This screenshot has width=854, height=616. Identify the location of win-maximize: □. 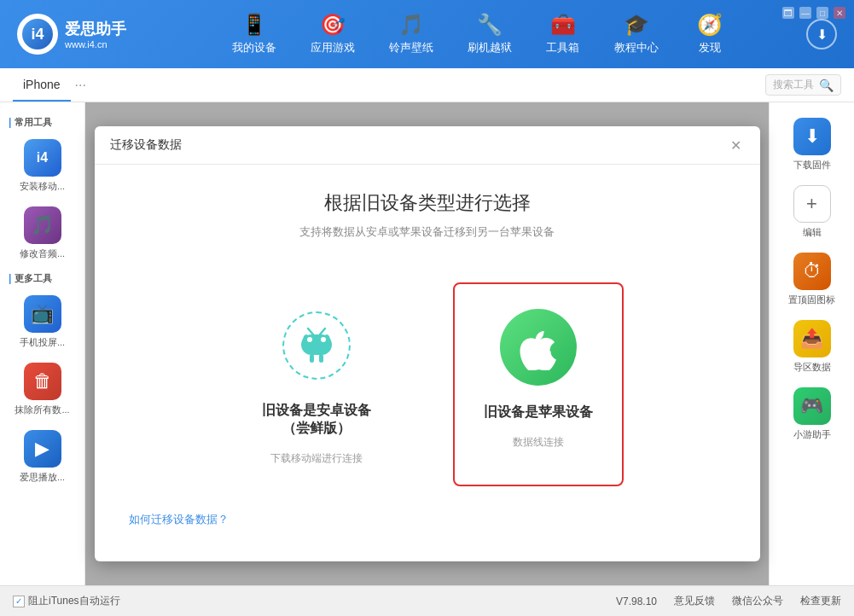
(822, 13).